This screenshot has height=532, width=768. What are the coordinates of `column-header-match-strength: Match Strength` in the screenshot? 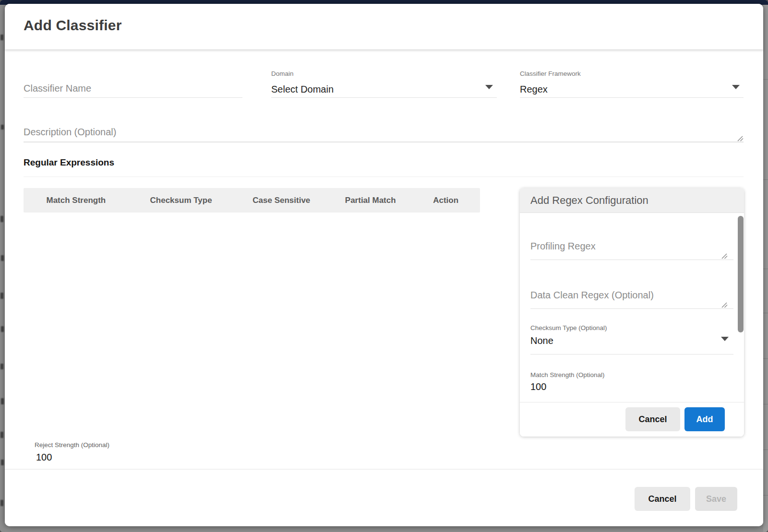 It's located at (76, 201).